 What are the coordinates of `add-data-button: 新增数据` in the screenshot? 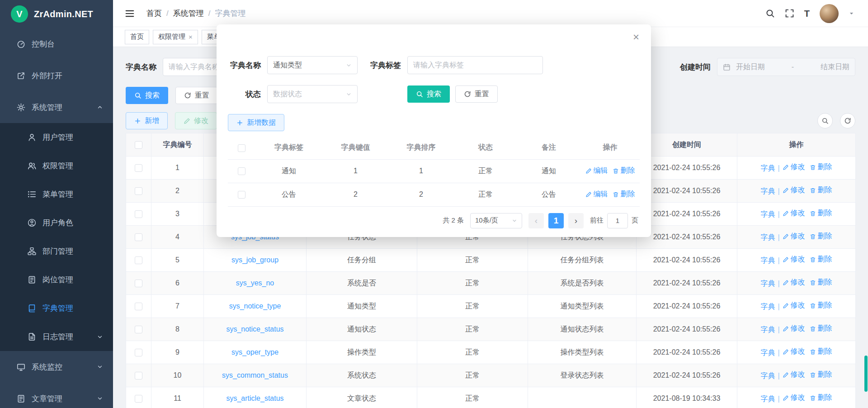 It's located at (256, 123).